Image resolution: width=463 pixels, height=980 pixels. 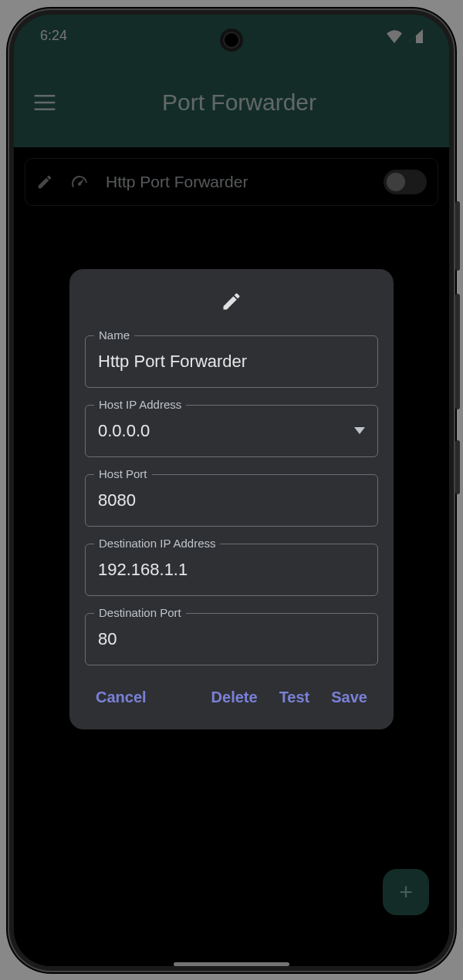 What do you see at coordinates (406, 892) in the screenshot?
I see `add-rule-fab: +` at bounding box center [406, 892].